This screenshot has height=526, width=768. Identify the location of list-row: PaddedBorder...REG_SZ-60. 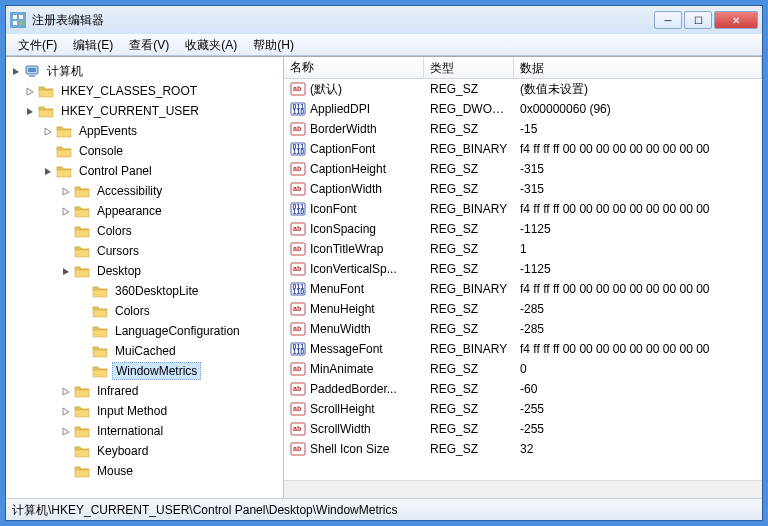
(523, 389).